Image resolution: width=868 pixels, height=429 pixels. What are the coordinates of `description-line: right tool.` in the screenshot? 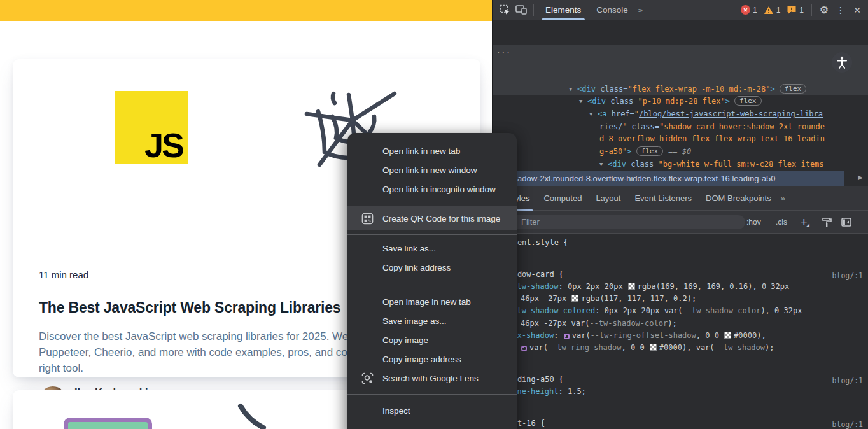 It's located at (201, 368).